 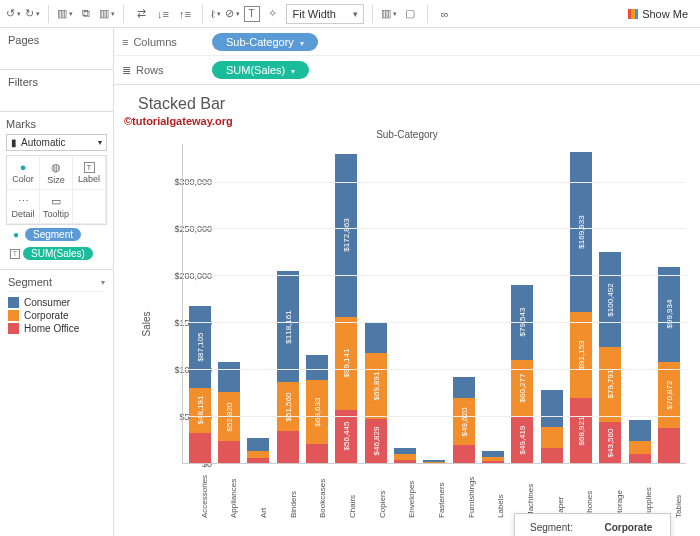 I want to click on chart-title: Stacked Bar, so click(x=414, y=104).